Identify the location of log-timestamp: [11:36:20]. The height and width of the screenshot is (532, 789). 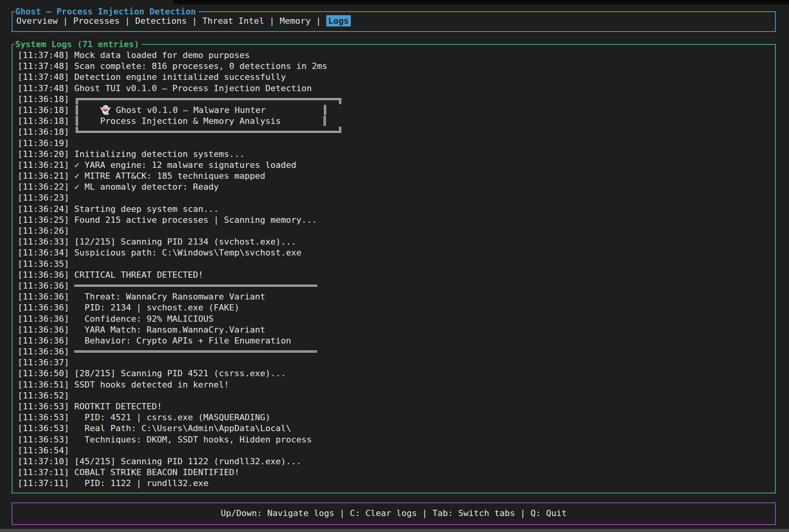
(43, 154).